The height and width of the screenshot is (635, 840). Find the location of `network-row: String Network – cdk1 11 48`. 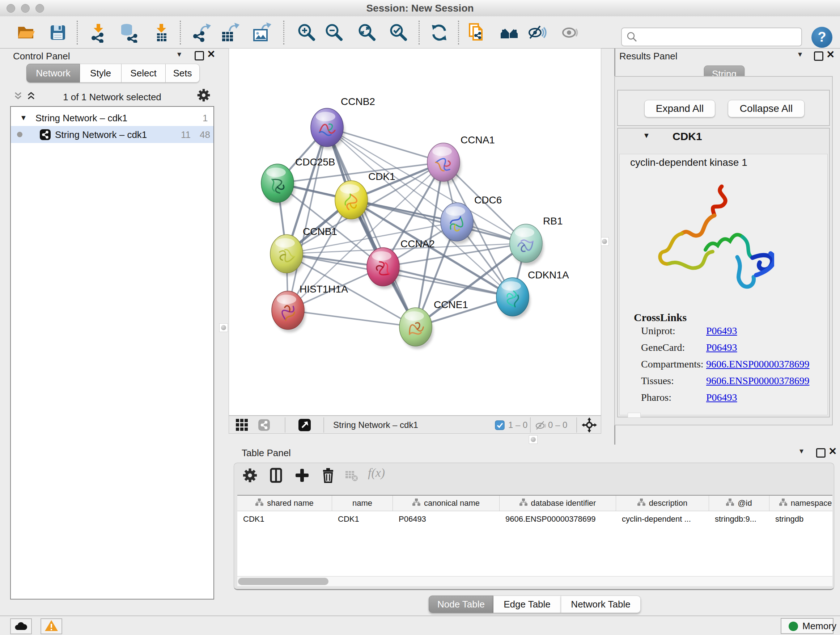

network-row: String Network – cdk1 11 48 is located at coordinates (112, 135).